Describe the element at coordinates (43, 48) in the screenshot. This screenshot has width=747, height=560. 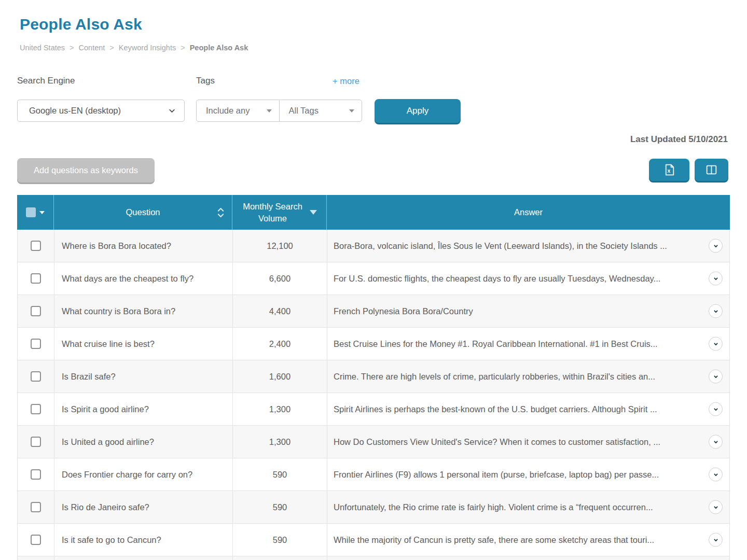
I see `breadcrumb-item: United States` at that location.